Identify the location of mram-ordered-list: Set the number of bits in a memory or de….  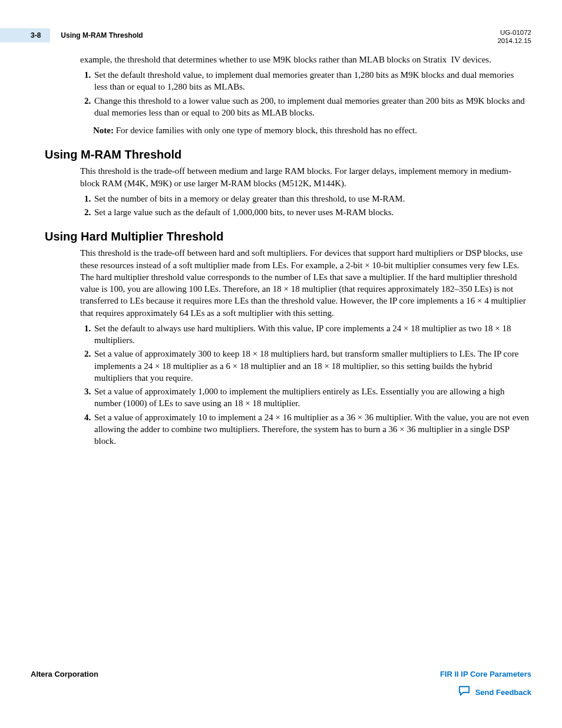
(305, 206).